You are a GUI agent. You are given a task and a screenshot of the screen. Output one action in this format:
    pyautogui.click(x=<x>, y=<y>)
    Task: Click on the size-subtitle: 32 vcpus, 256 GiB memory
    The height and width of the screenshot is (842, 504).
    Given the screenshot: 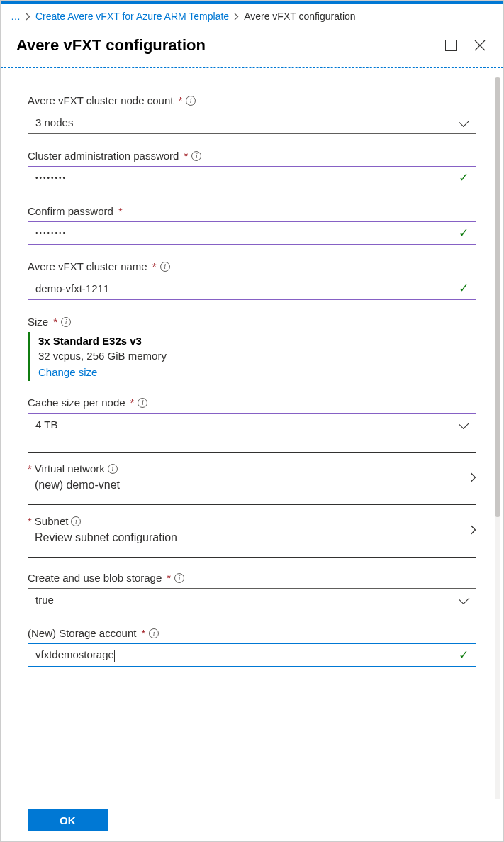 What is the action you would take?
    pyautogui.click(x=257, y=356)
    